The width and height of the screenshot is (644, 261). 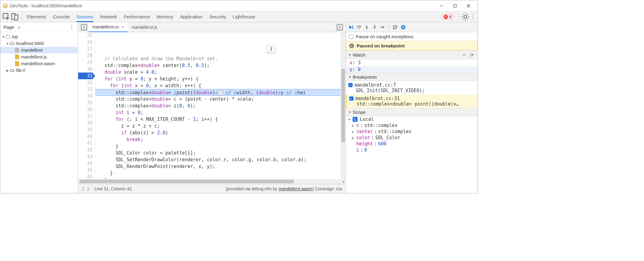 I want to click on editor-tab-mandelbrot-js: mandelbrot.js, so click(x=144, y=27).